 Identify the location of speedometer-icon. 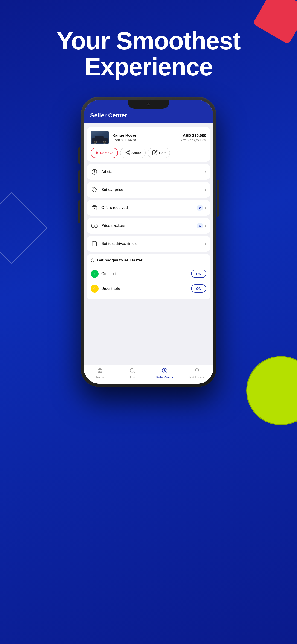
(94, 172).